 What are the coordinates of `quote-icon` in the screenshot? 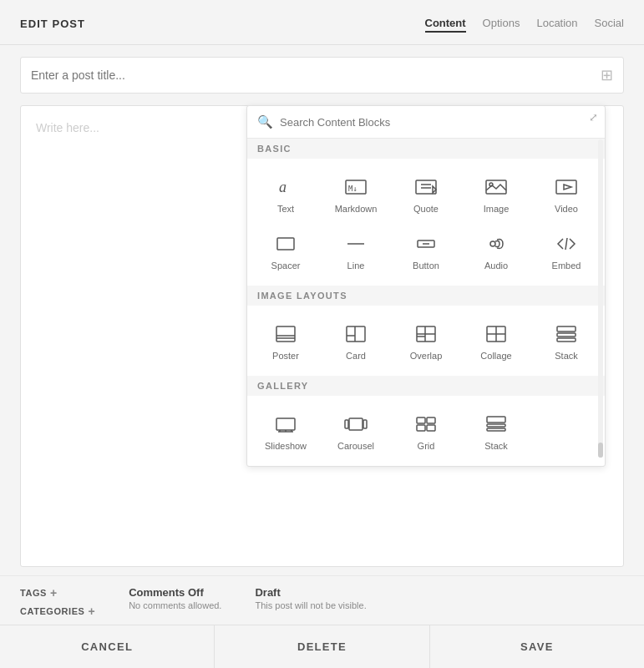 It's located at (426, 187).